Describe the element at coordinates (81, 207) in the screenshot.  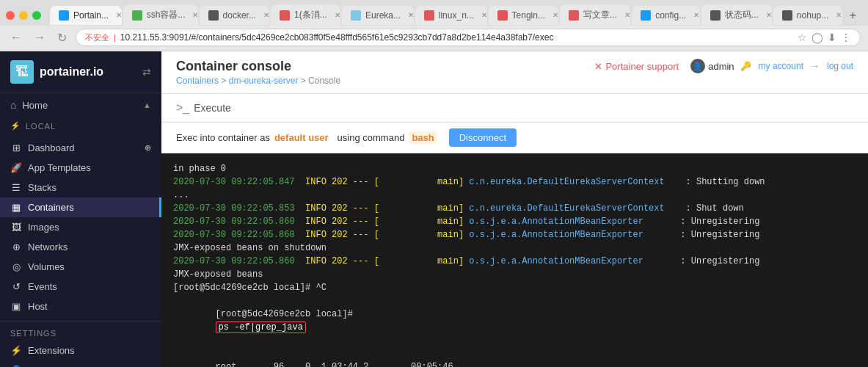
I see `sidebar-item-containers: ▦ Containers` at that location.